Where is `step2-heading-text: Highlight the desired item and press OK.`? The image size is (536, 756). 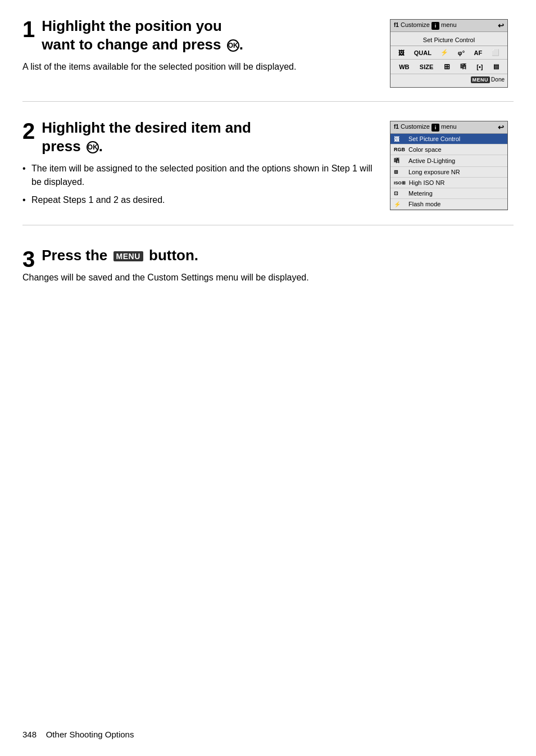
step2-heading-text: Highlight the desired item and press OK. is located at coordinates (146, 137).